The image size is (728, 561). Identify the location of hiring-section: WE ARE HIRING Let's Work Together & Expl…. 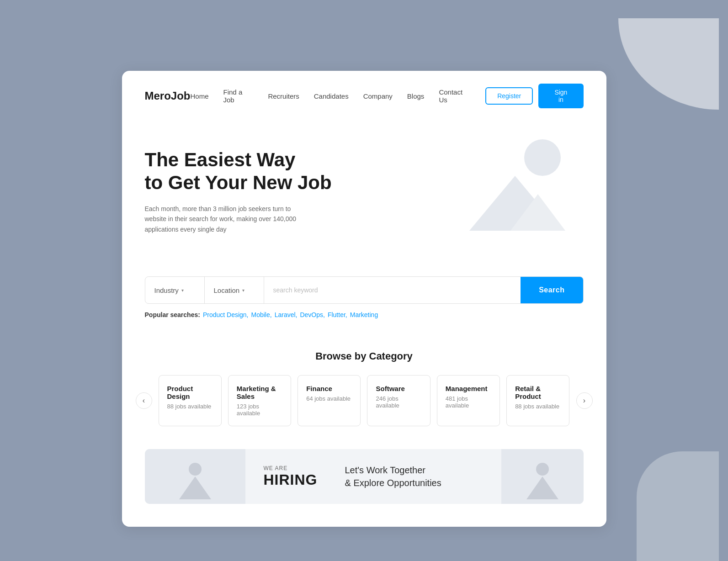
(364, 483).